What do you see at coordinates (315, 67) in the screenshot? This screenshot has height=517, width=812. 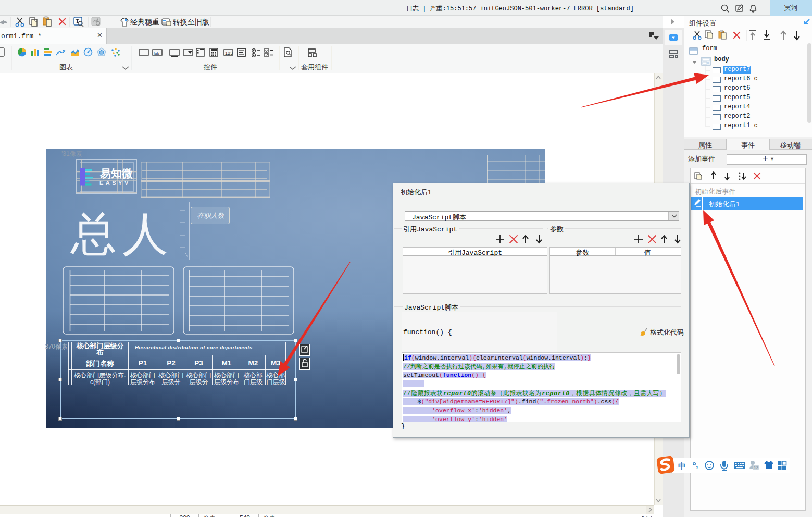 I see `svg-text: 套用组件` at bounding box center [315, 67].